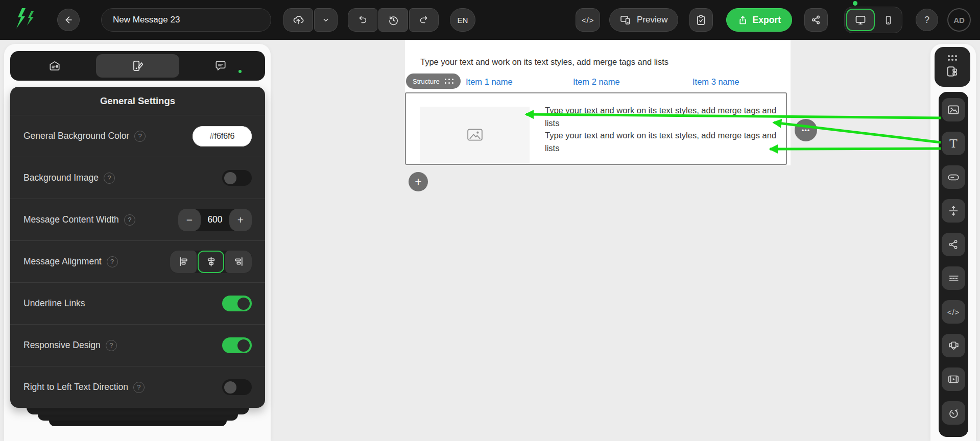 The image size is (980, 441). What do you see at coordinates (393, 20) in the screenshot?
I see `history-button` at bounding box center [393, 20].